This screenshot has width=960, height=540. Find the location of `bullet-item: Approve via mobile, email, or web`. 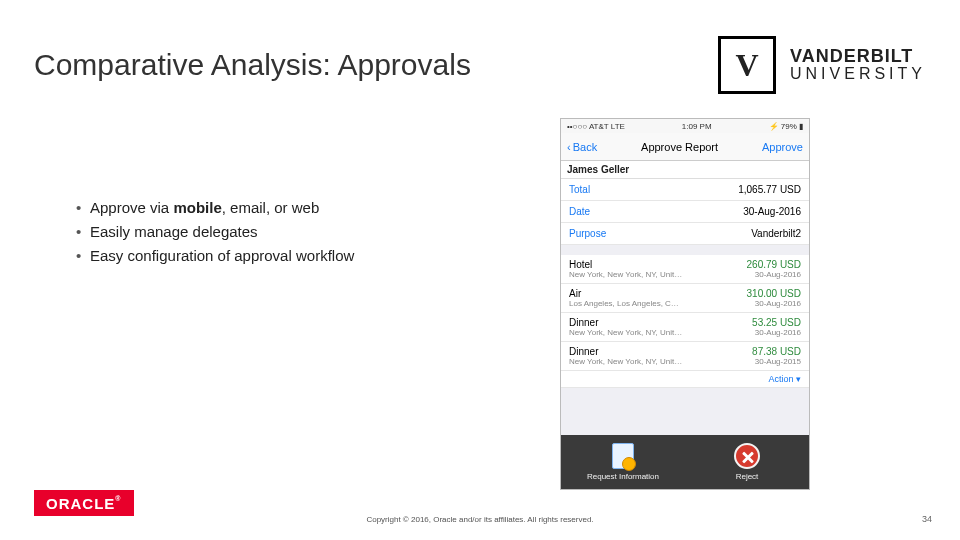

bullet-item: Approve via mobile, email, or web is located at coordinates (215, 208).